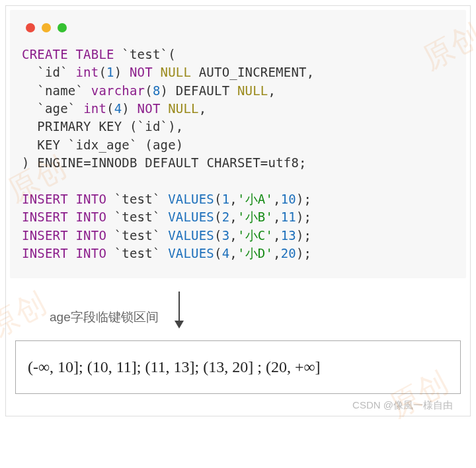 This screenshot has height=468, width=476. Describe the element at coordinates (45, 54) in the screenshot. I see `kw-create: CREATE` at that location.